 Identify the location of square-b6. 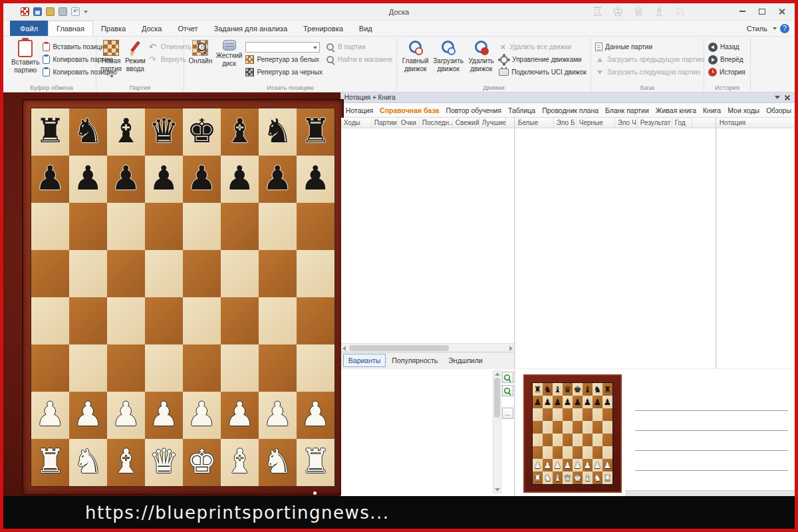
(88, 226).